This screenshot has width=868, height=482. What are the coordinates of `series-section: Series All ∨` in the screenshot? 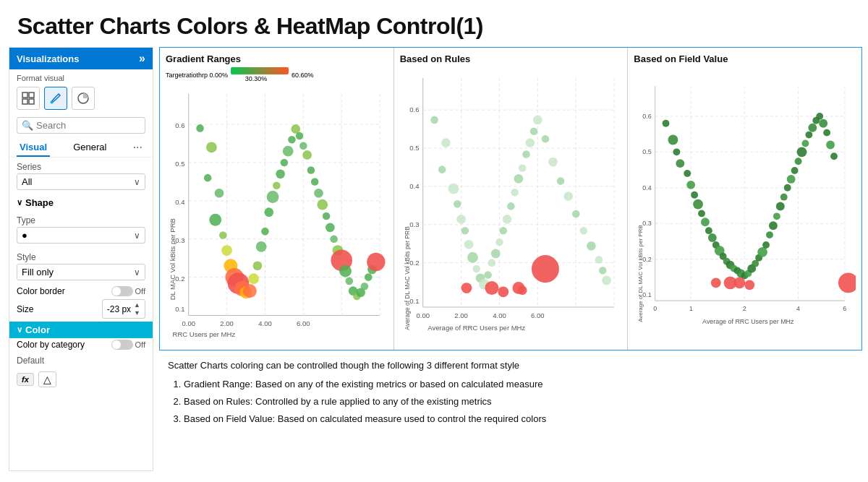 It's located at (81, 176).